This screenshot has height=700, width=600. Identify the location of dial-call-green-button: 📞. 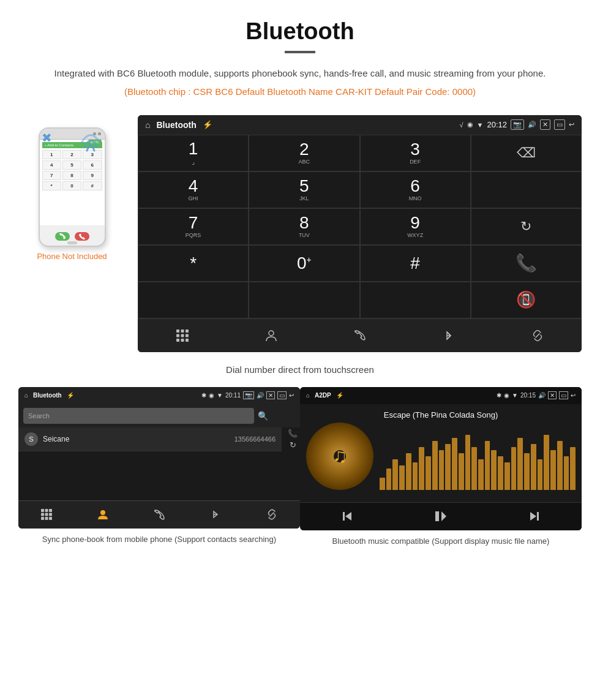
(527, 263).